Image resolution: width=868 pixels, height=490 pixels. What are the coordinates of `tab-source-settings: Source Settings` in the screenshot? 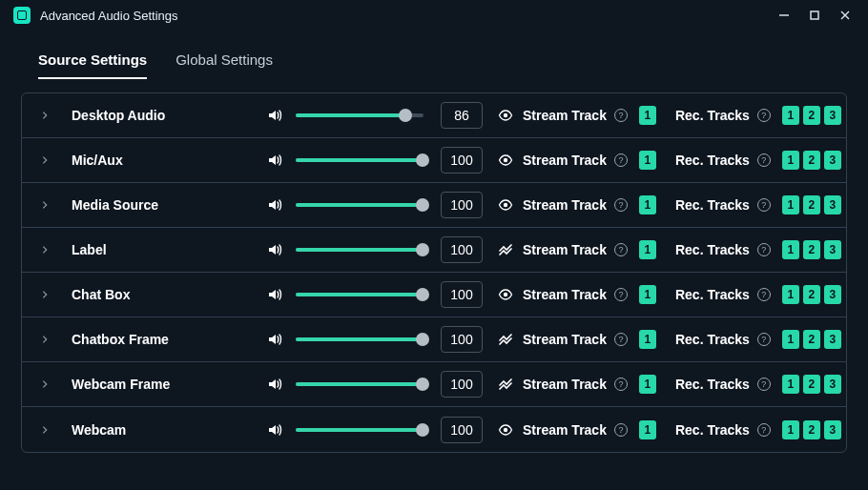 It's located at (93, 65).